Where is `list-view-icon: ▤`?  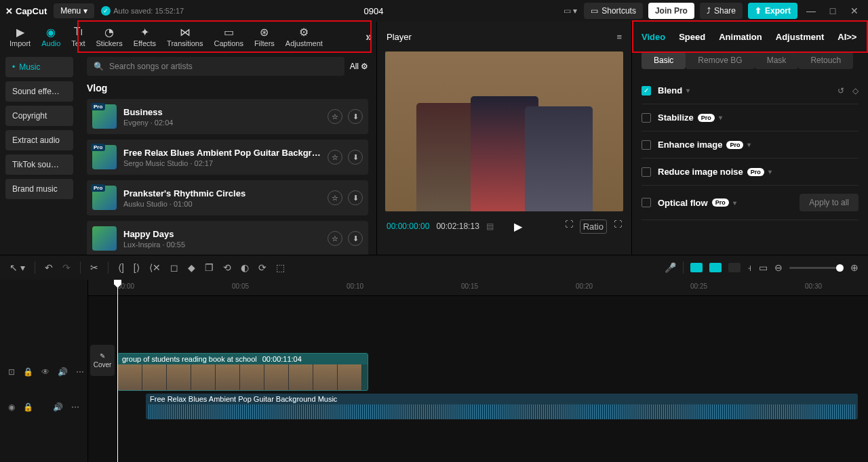
list-view-icon: ▤ is located at coordinates (490, 226).